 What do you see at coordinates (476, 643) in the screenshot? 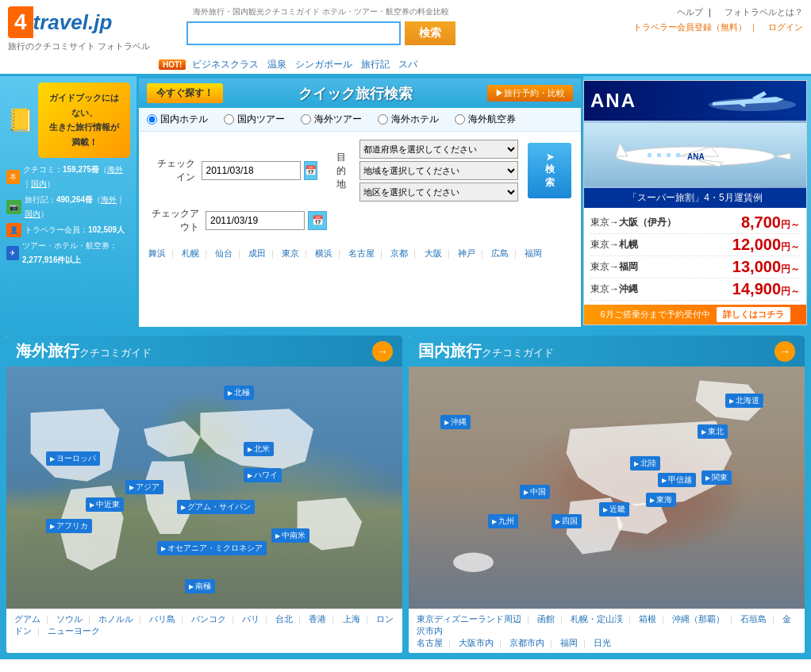
I see `link-osaka2: 大阪市内` at bounding box center [476, 643].